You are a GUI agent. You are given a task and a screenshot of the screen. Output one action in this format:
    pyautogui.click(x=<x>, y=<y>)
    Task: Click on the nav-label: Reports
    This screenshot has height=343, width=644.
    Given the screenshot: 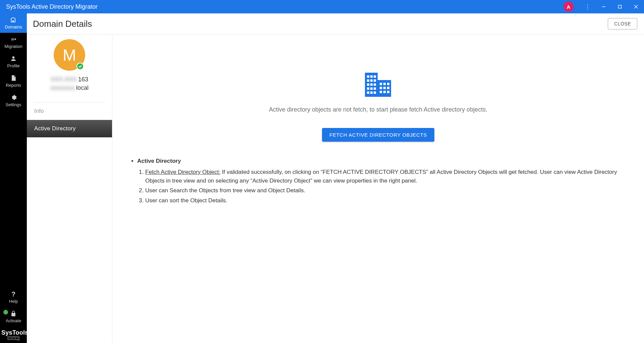 What is the action you would take?
    pyautogui.click(x=13, y=85)
    